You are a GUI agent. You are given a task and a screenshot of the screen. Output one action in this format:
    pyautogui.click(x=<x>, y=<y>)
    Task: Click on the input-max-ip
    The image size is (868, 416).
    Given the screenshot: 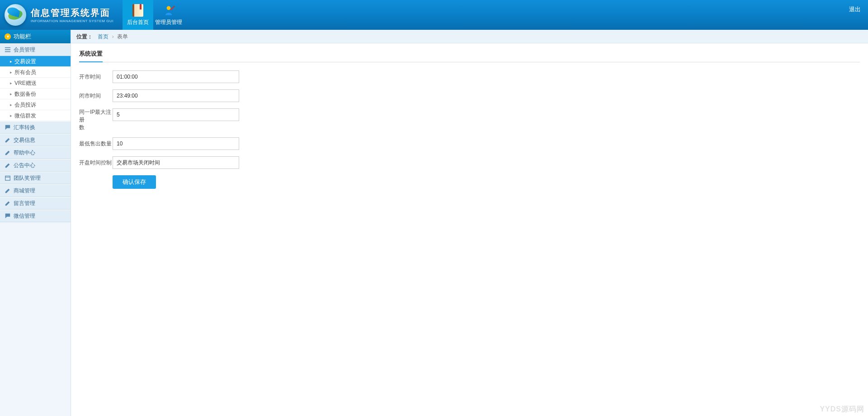 What is the action you would take?
    pyautogui.click(x=176, y=115)
    